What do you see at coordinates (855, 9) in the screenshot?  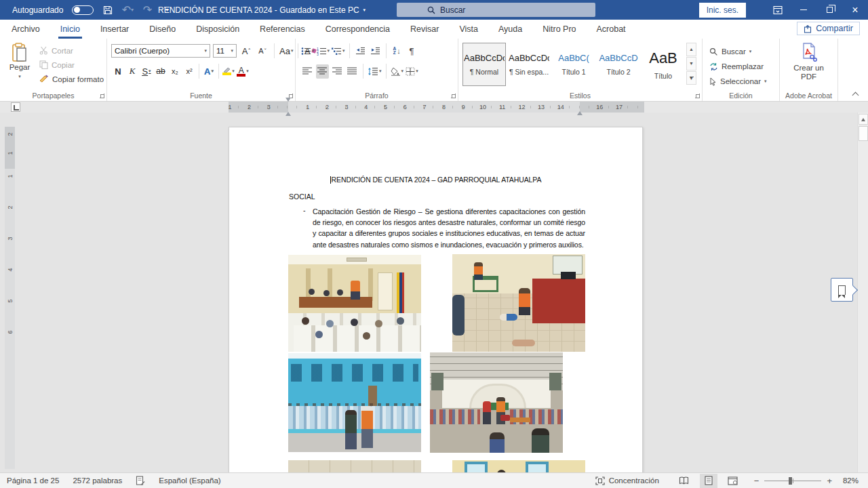 I see `close-button: ×` at bounding box center [855, 9].